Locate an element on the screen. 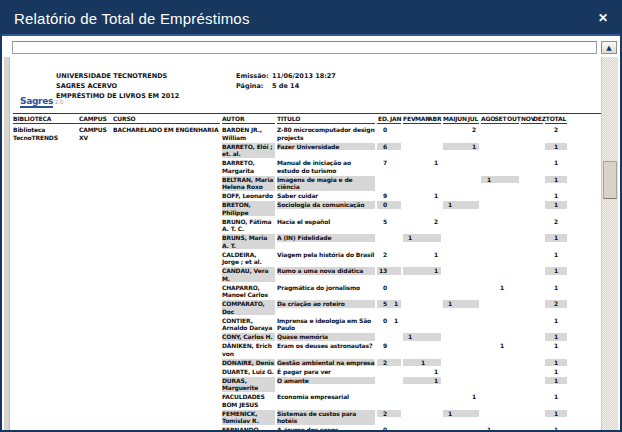 This screenshot has width=622, height=432. col-header-dez: DEZ is located at coordinates (538, 119).